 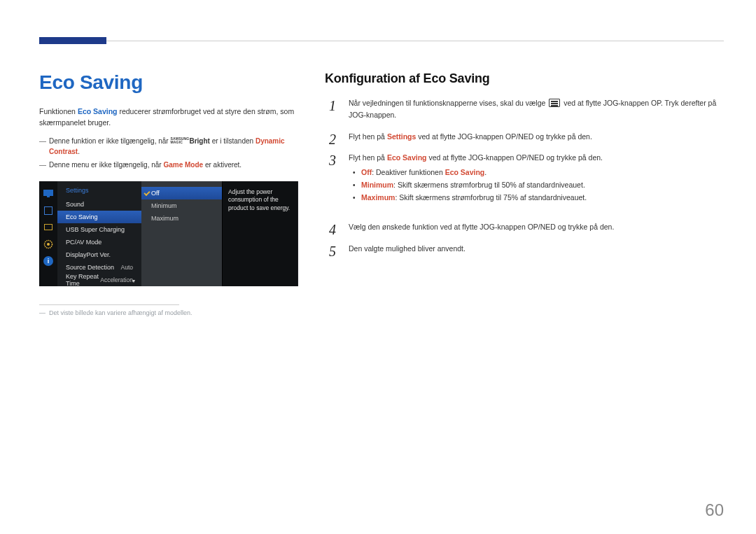 What do you see at coordinates (524, 78) in the screenshot?
I see `subsection-heading: Konfiguration af Eco Saving` at bounding box center [524, 78].